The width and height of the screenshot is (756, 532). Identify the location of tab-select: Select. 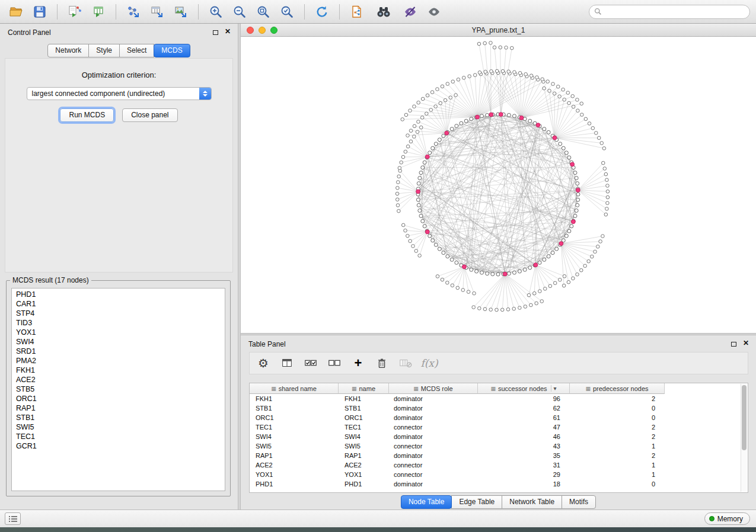
(136, 51).